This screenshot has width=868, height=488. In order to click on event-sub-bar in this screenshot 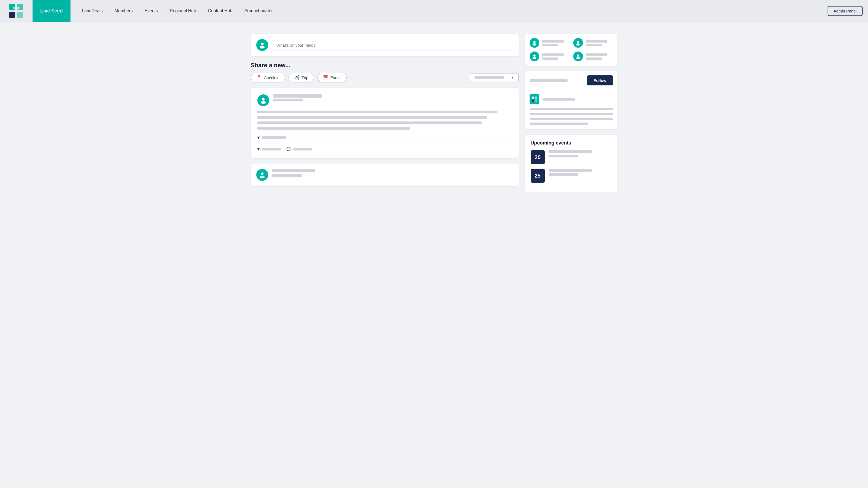, I will do `click(563, 156)`.